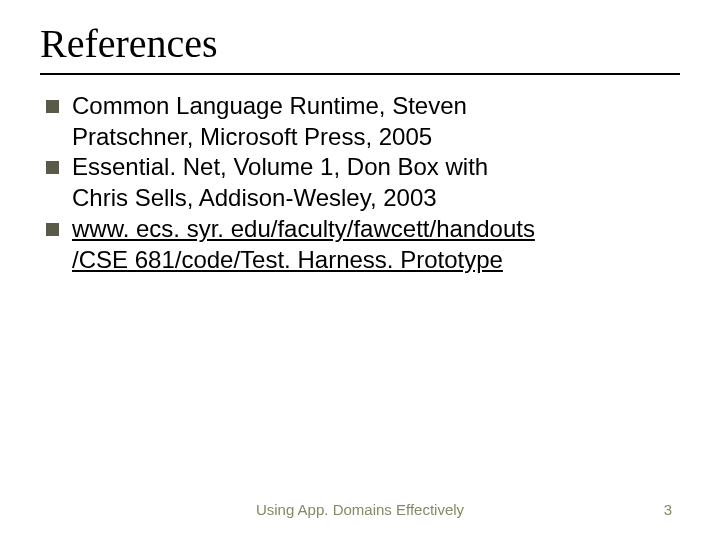 This screenshot has width=720, height=540. Describe the element at coordinates (280, 166) in the screenshot. I see `item-text: Essential. Net, Volume 1, Don Box with` at that location.